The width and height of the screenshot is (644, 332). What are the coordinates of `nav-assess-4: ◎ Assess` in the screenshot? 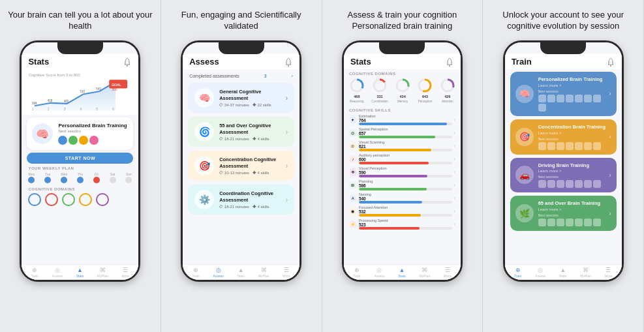 It's located at (540, 273).